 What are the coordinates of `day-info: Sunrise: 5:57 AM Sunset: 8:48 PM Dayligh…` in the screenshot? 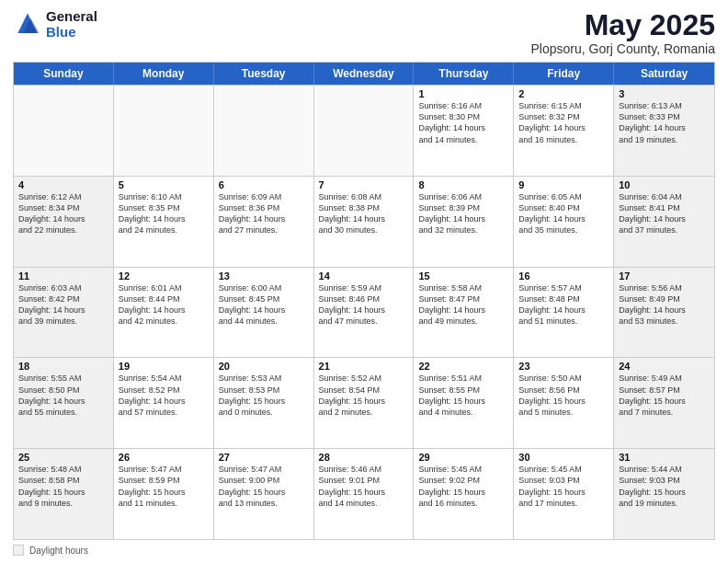 It's located at (563, 305).